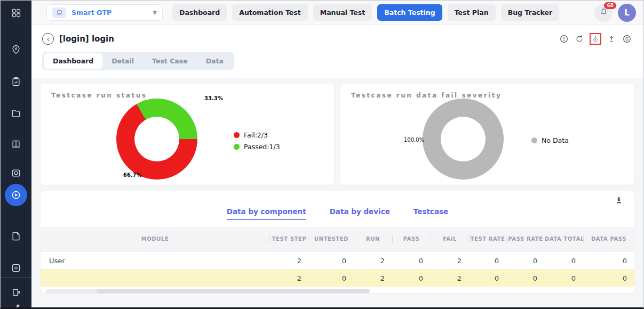 The width and height of the screenshot is (644, 309). Describe the element at coordinates (16, 144) in the screenshot. I see `book-open-icon` at that location.